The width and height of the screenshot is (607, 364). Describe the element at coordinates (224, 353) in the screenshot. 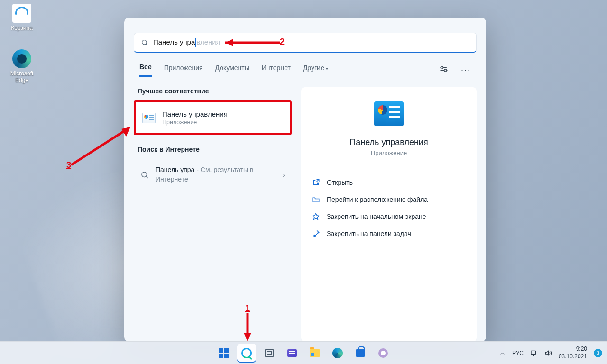

I see `start-button` at that location.